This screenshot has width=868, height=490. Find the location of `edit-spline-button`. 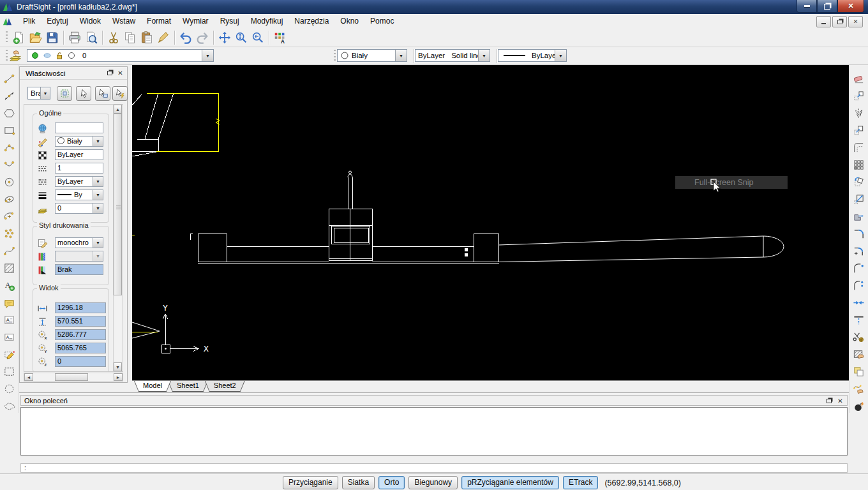

edit-spline-button is located at coordinates (859, 389).